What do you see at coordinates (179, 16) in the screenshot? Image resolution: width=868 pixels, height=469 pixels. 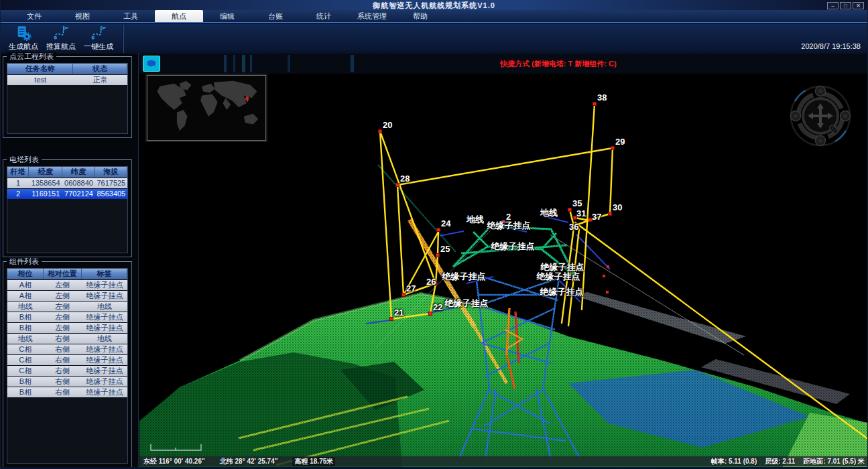 I see `menu-item-waypoint: 航点` at bounding box center [179, 16].